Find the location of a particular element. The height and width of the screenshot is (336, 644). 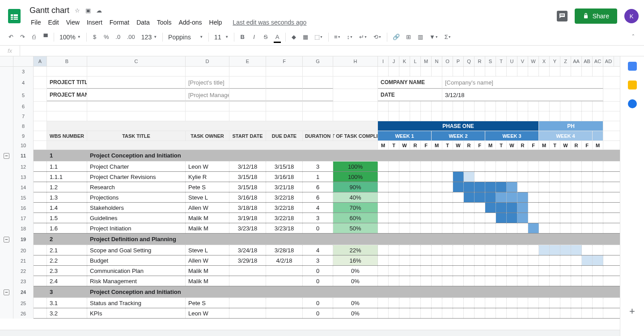

due-cell is located at coordinates (284, 313).